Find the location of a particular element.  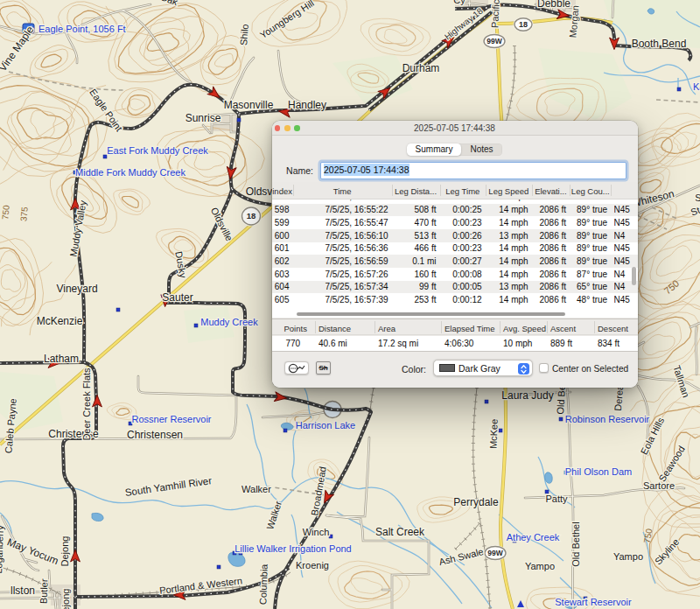

svg-text: Walker is located at coordinates (256, 489).